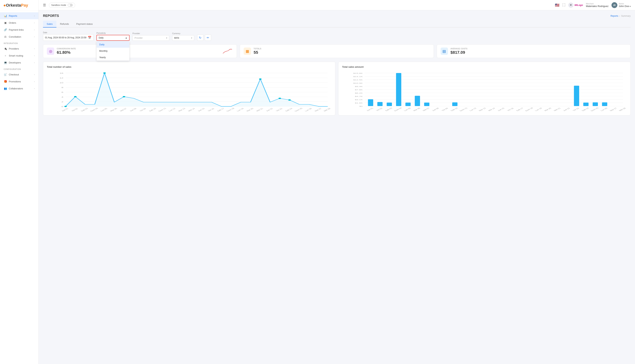 Image resolution: width=635 pixels, height=364 pixels. Describe the element at coordinates (62, 5) in the screenshot. I see `sandbox-mode-toggle: Sandbox mode` at that location.